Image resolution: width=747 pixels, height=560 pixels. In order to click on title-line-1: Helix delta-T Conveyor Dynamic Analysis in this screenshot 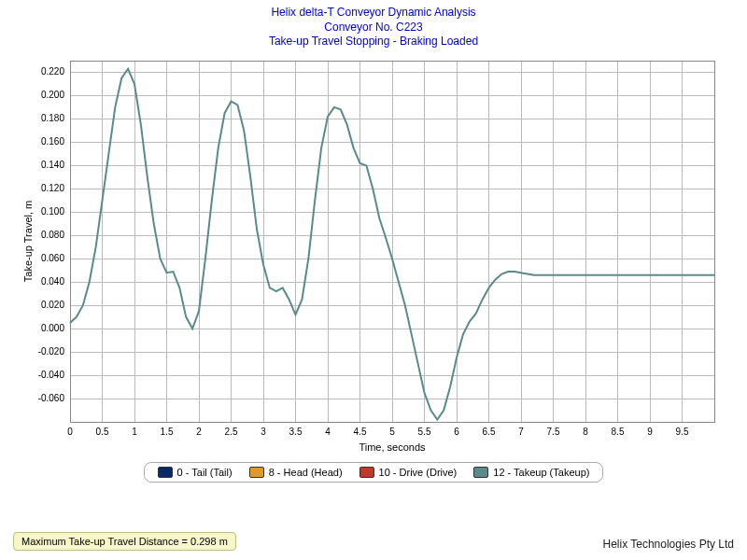, I will do `click(374, 13)`.